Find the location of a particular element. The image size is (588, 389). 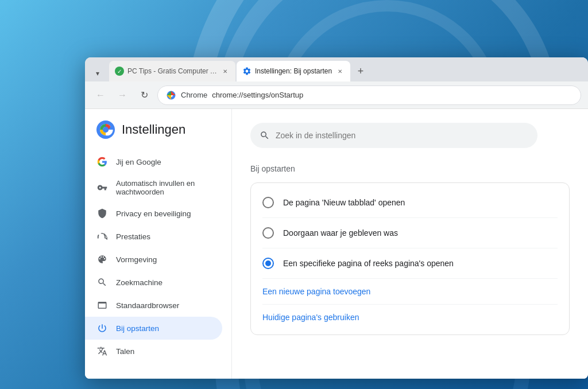

address-bar-row: ← → ↻ Chrome chrome://settings/onStartup is located at coordinates (336, 95).